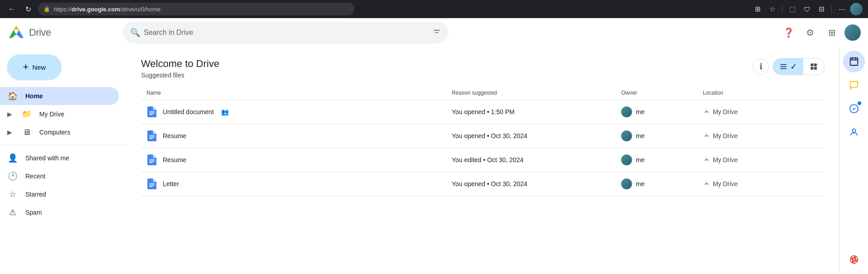 Image resolution: width=868 pixels, height=274 pixels. I want to click on sidebar-item-recent: 🕐 Recent, so click(60, 176).